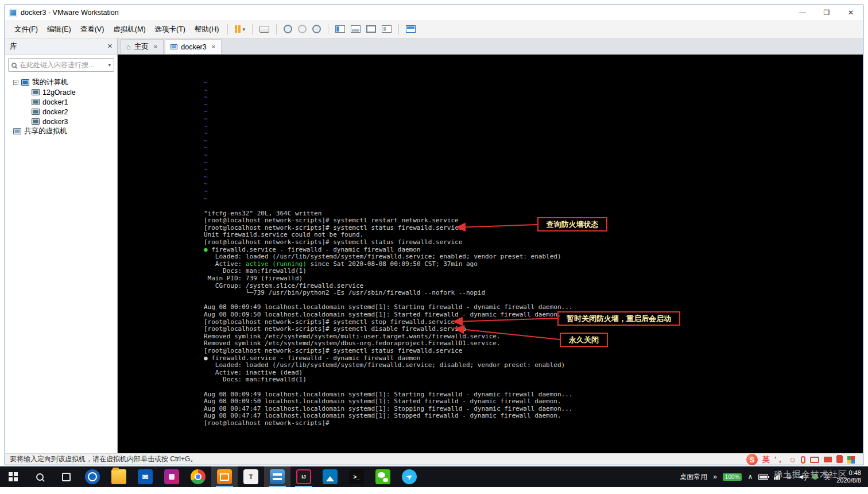  What do you see at coordinates (61, 65) in the screenshot?
I see `library-search: ▾` at bounding box center [61, 65].